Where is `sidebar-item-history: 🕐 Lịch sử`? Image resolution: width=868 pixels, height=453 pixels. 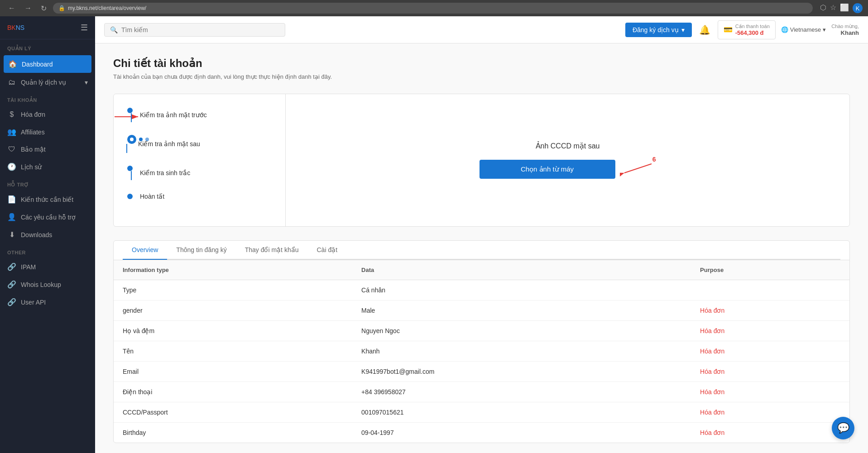
sidebar-item-history: 🕐 Lịch sử is located at coordinates (48, 167).